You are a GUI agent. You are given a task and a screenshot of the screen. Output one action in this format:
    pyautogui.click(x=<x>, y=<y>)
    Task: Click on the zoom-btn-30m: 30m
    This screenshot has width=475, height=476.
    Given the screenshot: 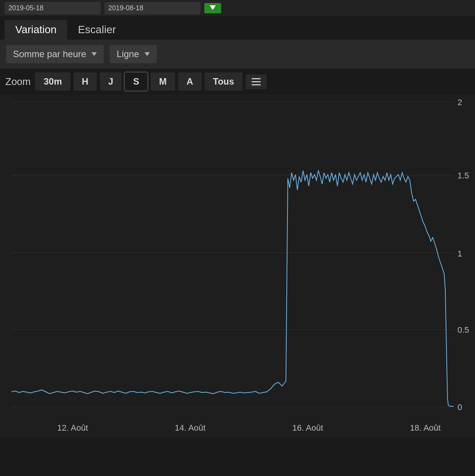 What is the action you would take?
    pyautogui.click(x=53, y=82)
    